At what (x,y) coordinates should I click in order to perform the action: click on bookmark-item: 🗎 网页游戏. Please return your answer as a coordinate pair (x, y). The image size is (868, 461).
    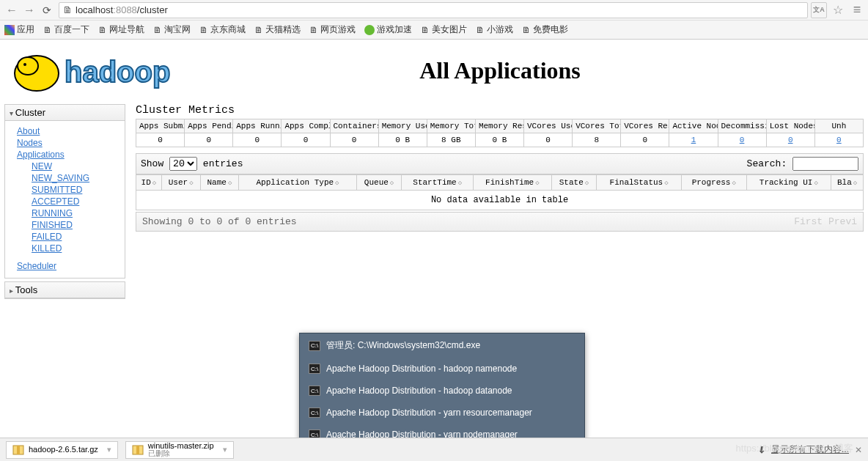
    Looking at the image, I should click on (333, 29).